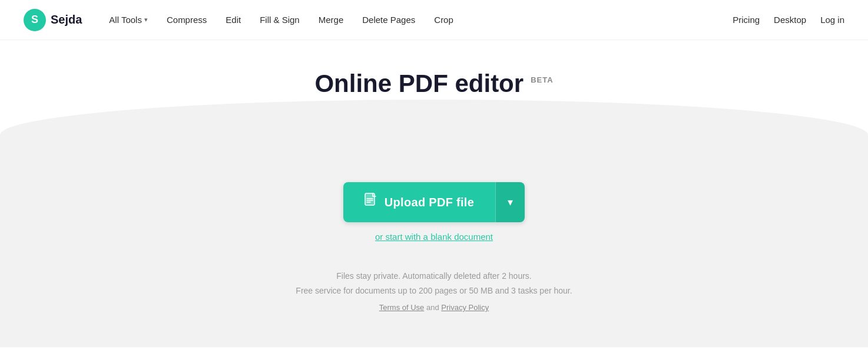 The image size is (868, 359). What do you see at coordinates (789, 20) in the screenshot?
I see `nav-right: Pricing Desktop Log in` at bounding box center [789, 20].